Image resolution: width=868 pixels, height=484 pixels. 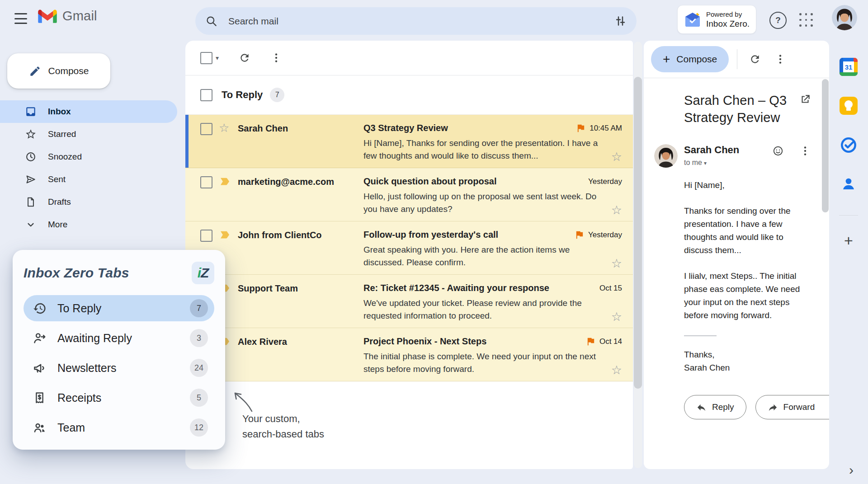 I want to click on annotation-arrow, so click(x=242, y=401).